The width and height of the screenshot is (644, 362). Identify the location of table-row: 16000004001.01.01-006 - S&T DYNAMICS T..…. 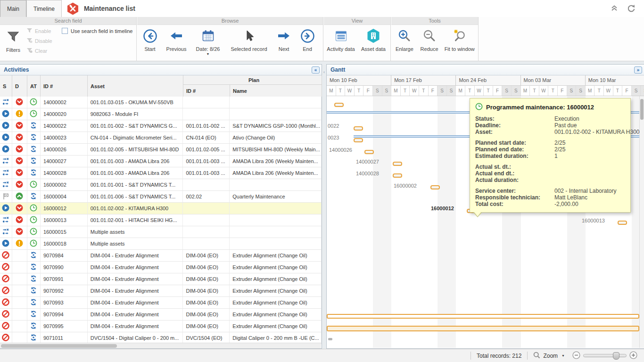
(161, 197).